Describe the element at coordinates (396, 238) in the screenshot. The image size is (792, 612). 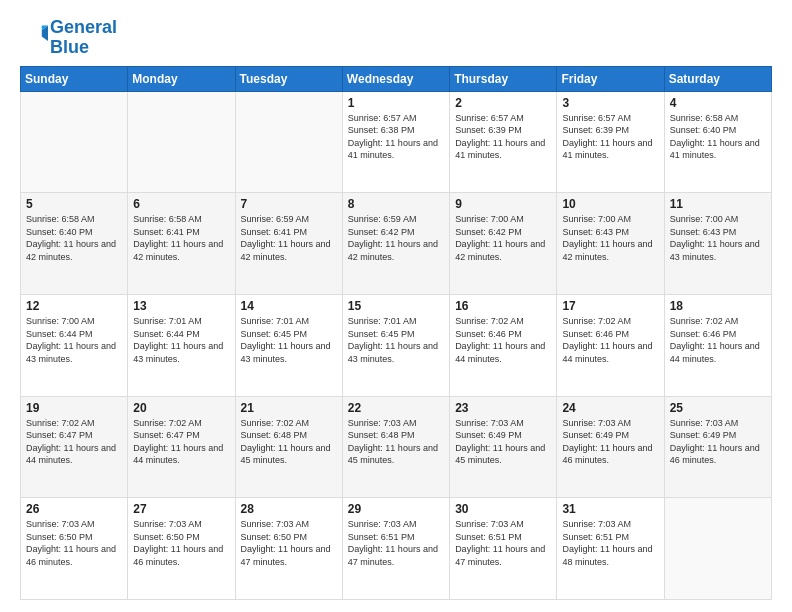
I see `day-info: Sunrise: 6:59 AMSunset: 6:42 PMDaylight:…` at that location.